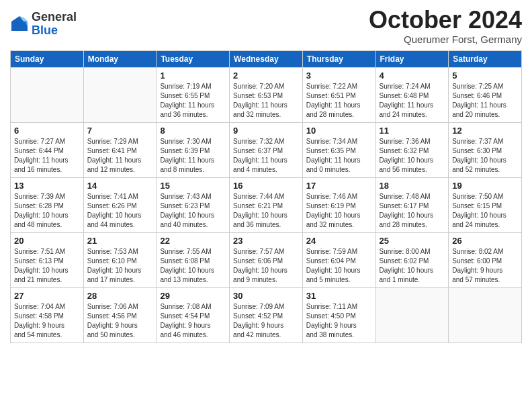 Image resolution: width=532 pixels, height=411 pixels. I want to click on day-detail: Sunrise: 7:08 AM Sunset: 4:54 PM Dayligh…, so click(193, 321).